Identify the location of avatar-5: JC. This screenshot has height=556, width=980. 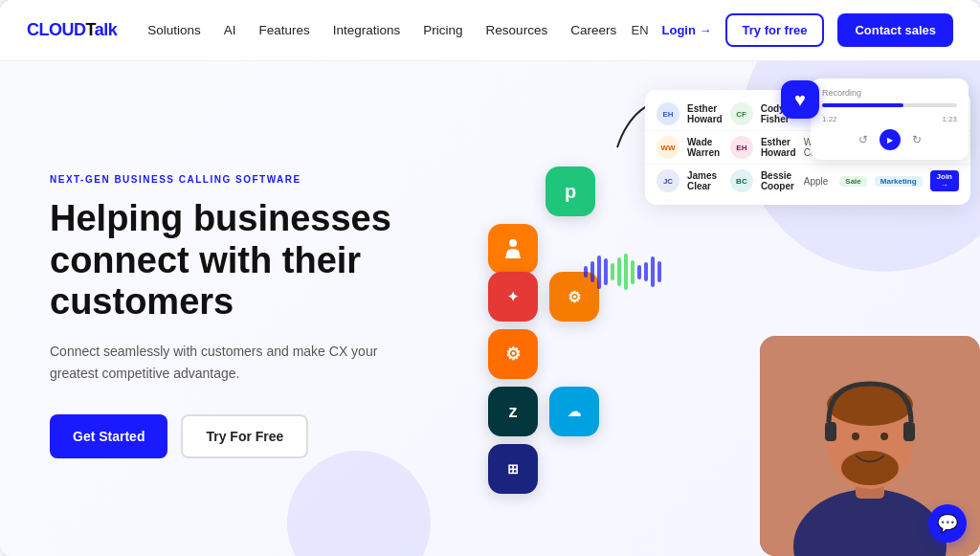
(668, 181).